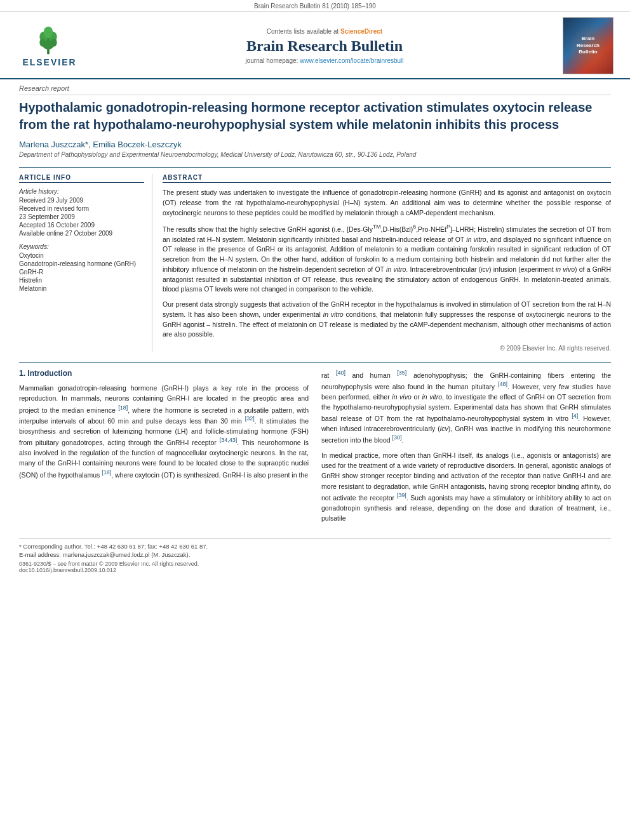  What do you see at coordinates (315, 555) in the screenshot?
I see `email-footnote: E-mail address: marlena.juszczak@umed.lo…` at bounding box center [315, 555].